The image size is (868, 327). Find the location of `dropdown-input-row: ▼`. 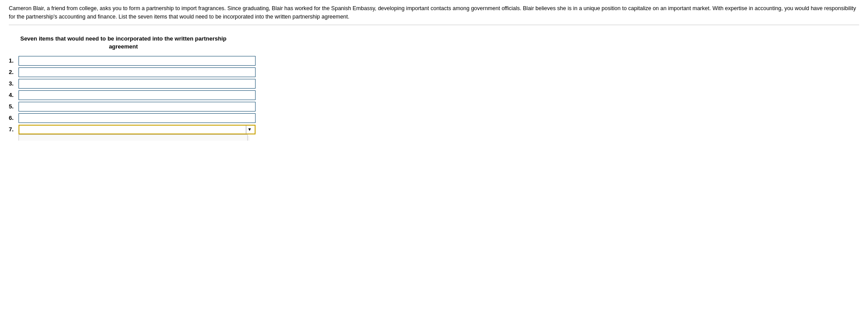

dropdown-input-row: ▼ is located at coordinates (137, 130).